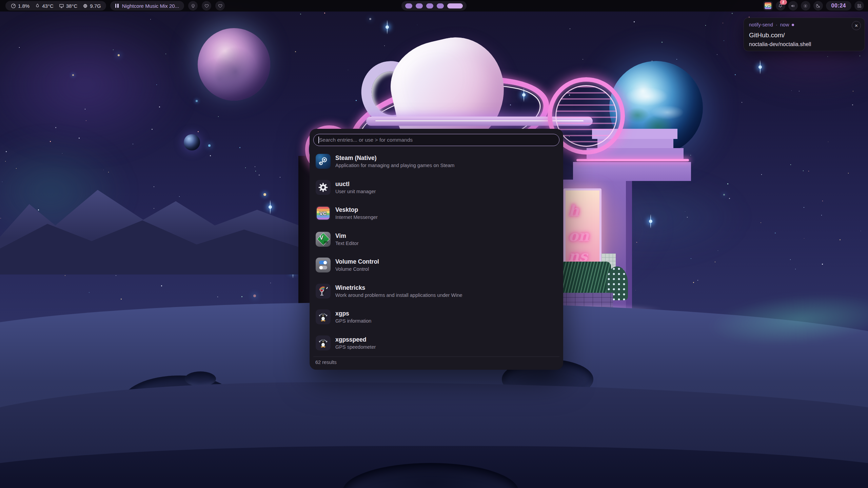  I want to click on footer-divider, so click(436, 357).